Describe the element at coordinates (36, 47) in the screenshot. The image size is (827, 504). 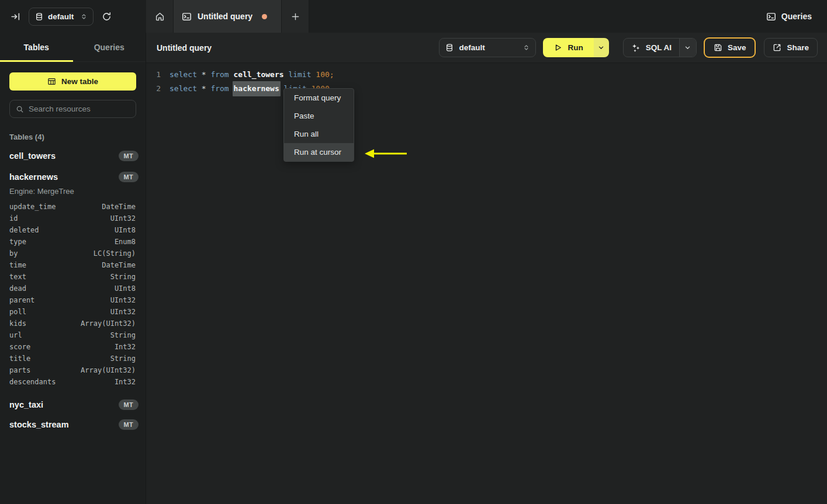
I see `sidebar-tab-tables: Tables` at that location.